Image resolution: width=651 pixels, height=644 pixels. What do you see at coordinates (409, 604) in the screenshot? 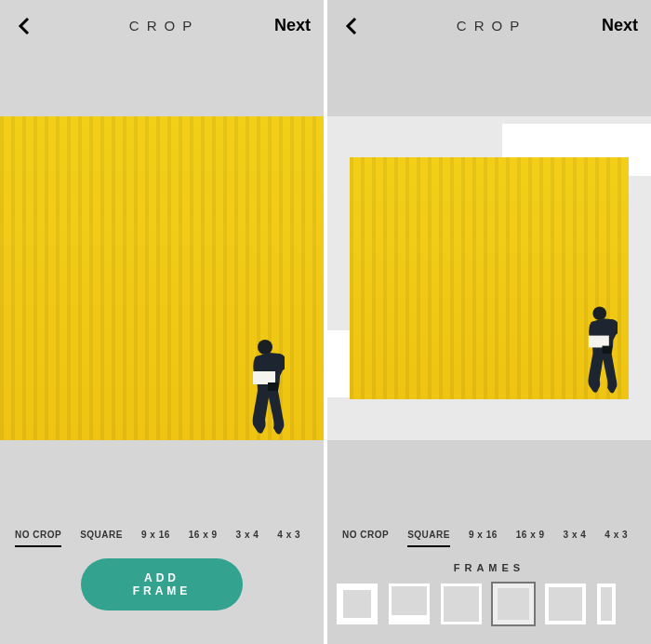
I see `frame-thumb-polaroid` at bounding box center [409, 604].